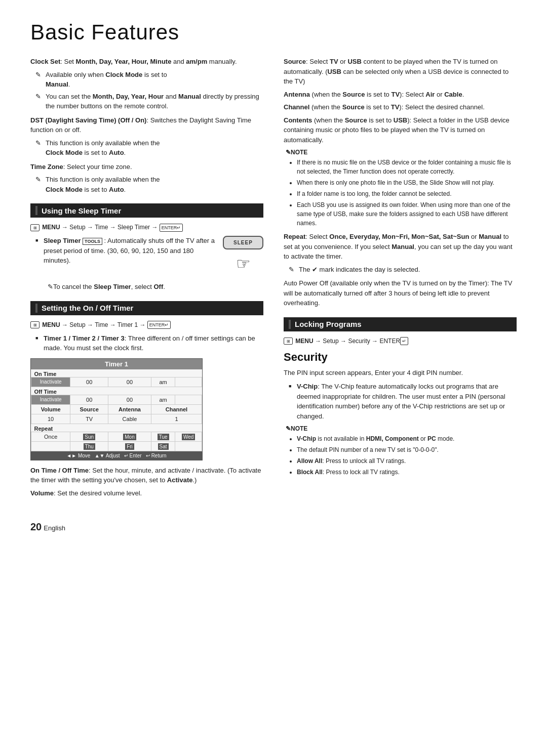  Describe the element at coordinates (149, 258) in the screenshot. I see `sleep-timer-item: SLEEP ☞ Sleep Timer TOOLS : Automaticall…` at that location.